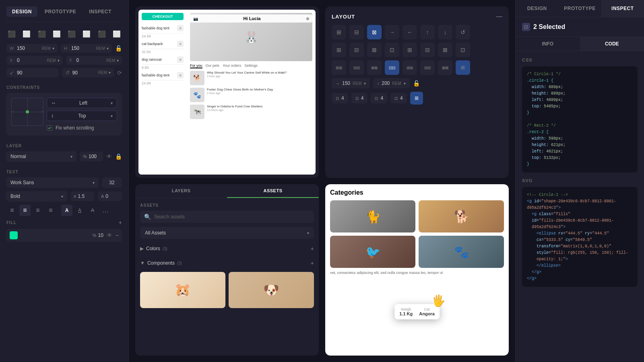 The width and height of the screenshot is (644, 362). Describe the element at coordinates (374, 32) in the screenshot. I see `layout-btn-3-active: ⊠` at that location.